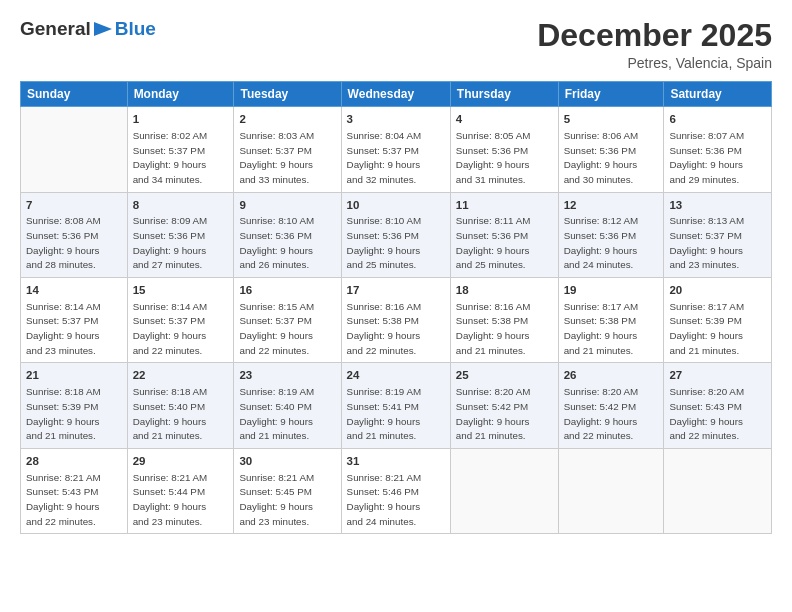  Describe the element at coordinates (396, 490) in the screenshot. I see `calendar-cell: 31Sunrise: 8:21 AMSunset: 5:46 PMDayligh…` at that location.